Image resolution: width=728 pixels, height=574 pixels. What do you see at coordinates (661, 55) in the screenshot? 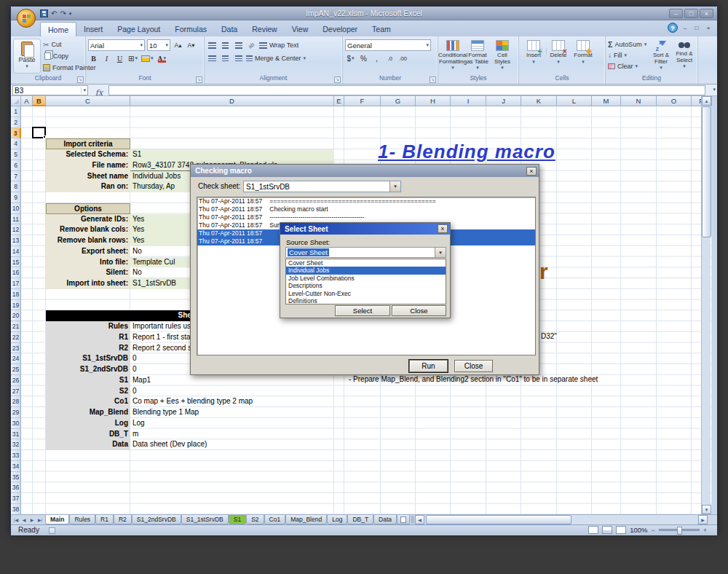
I see `sort-filter-button: AZ Sort & Filter ▾` at bounding box center [661, 55].